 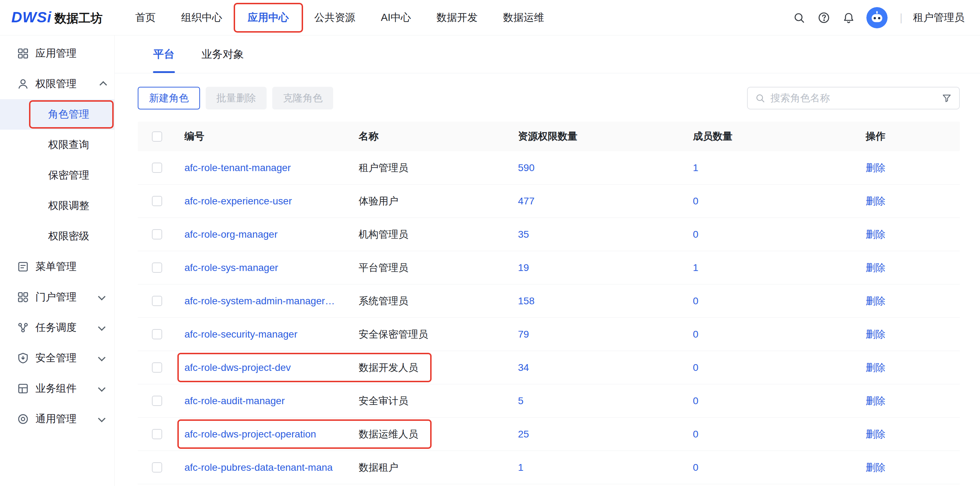 What do you see at coordinates (69, 114) in the screenshot?
I see `sidebar-subitem-label: 角色管理` at bounding box center [69, 114].